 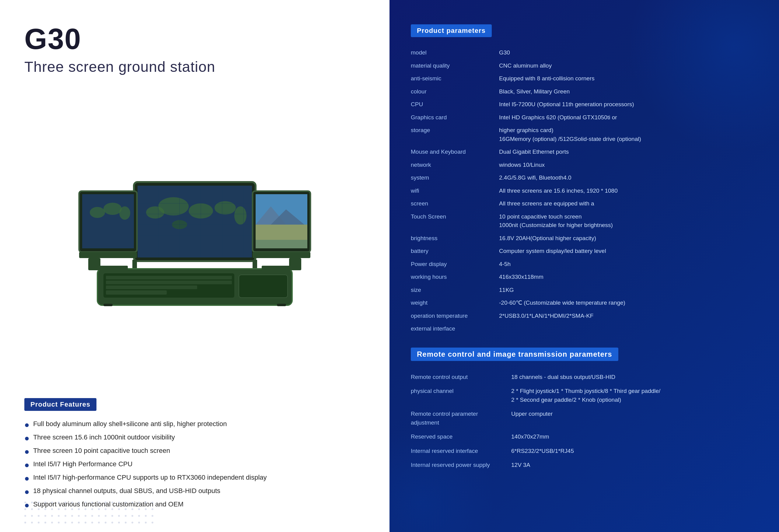 I want to click on param-label: wifi, so click(x=454, y=191).